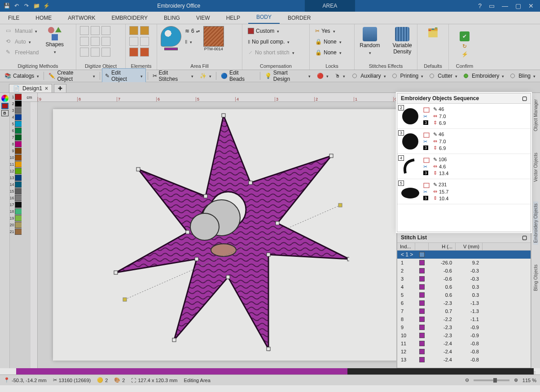  Describe the element at coordinates (16, 144) in the screenshot. I see `palette-swatch: 8` at that location.